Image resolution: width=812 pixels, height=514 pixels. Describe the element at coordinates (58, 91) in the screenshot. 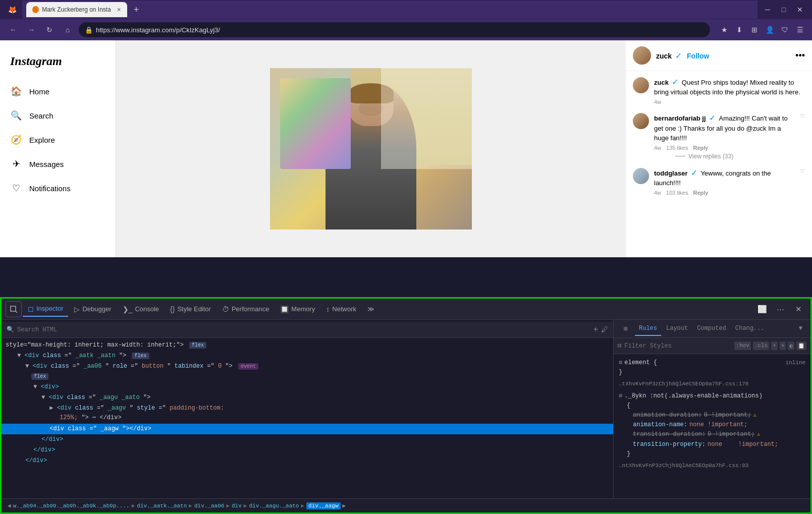

I see `sidebar-item-home: 🏠 Home` at that location.